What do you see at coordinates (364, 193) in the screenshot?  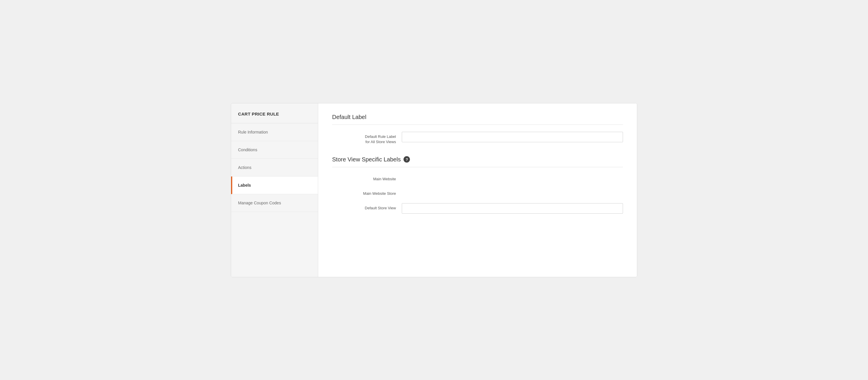 I see `main-website-store-label: Main Website Store` at bounding box center [364, 193].